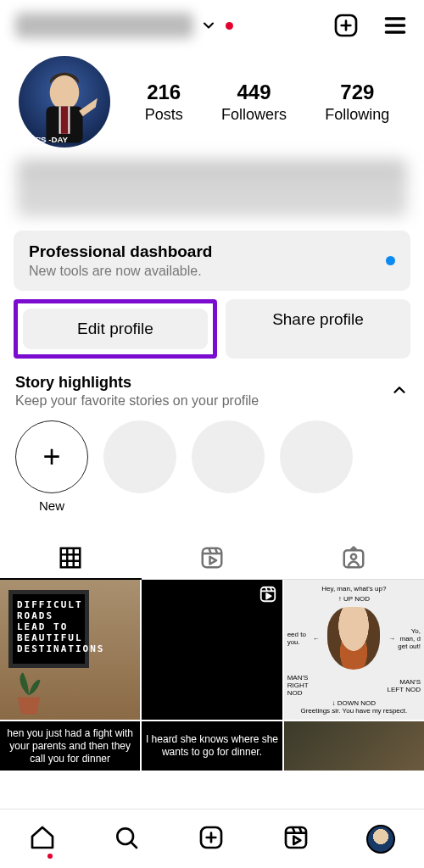 This screenshot has width=424, height=868. Describe the element at coordinates (52, 466) in the screenshot. I see `highlight-new: + New` at that location.